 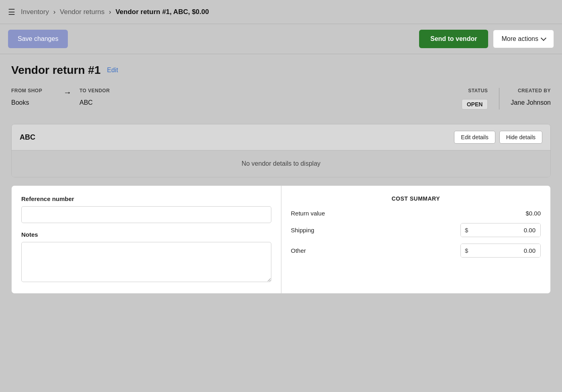 I want to click on hide-details-button: Hide details, so click(x=521, y=137).